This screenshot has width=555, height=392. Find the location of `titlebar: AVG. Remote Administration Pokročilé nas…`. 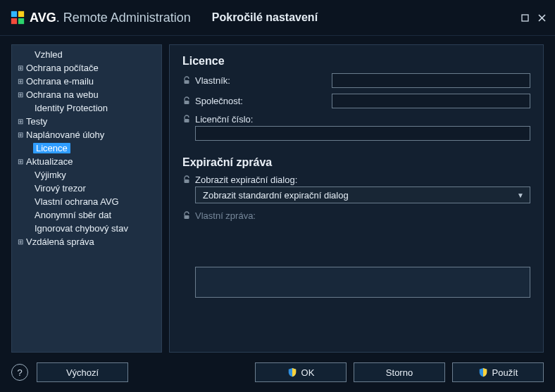

titlebar: AVG. Remote Administration Pokročilé nas… is located at coordinates (278, 18).